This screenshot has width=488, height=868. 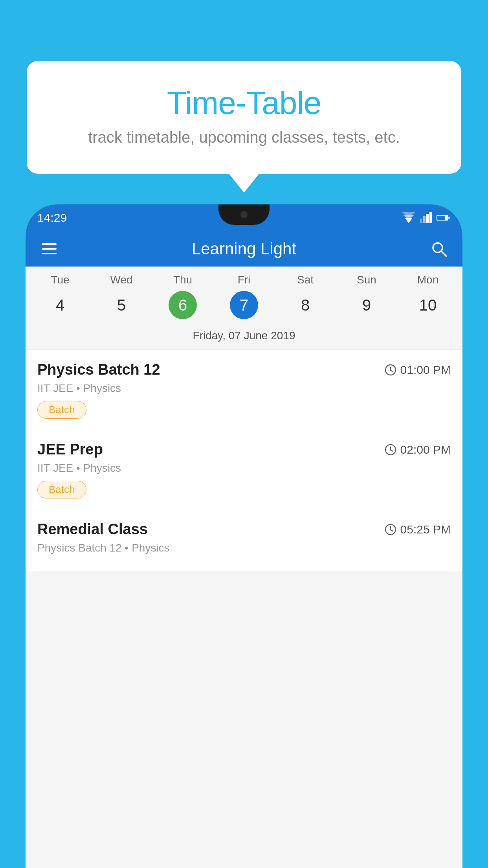 I want to click on day-numbers: 4 5 6 7 8 9 10, so click(x=244, y=307).